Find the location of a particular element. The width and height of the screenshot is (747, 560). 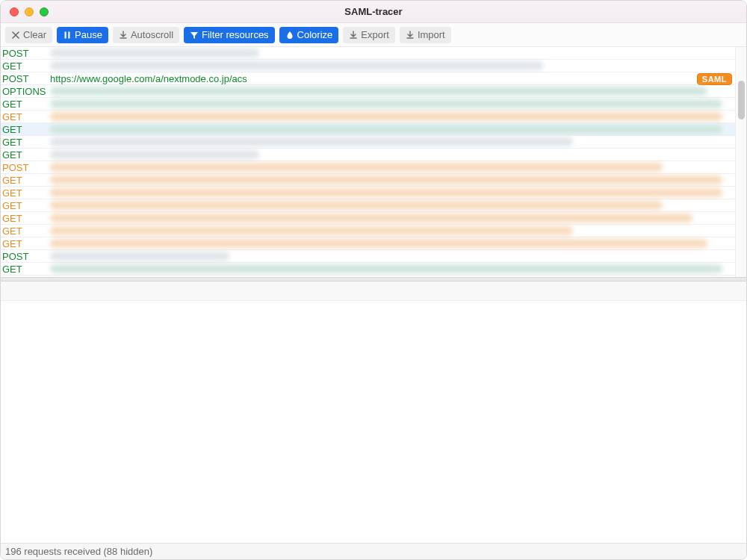

import-label: Import is located at coordinates (432, 34).